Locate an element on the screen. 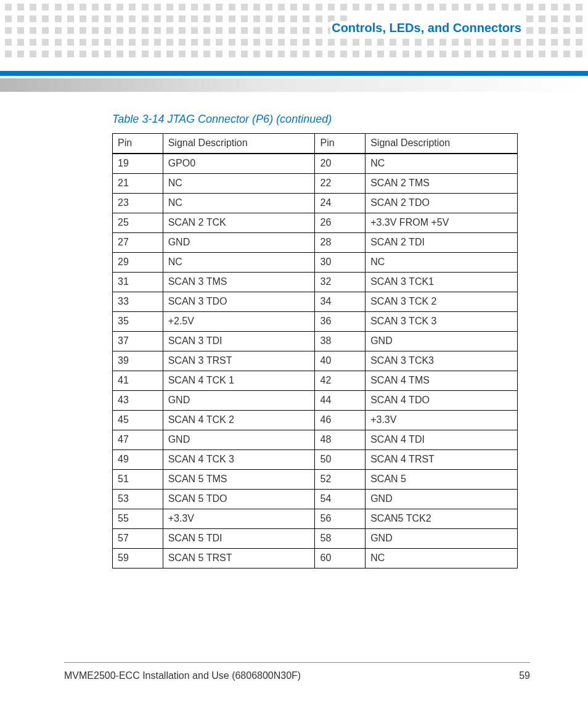 This screenshot has height=706, width=588. cell-pin: 45 is located at coordinates (138, 421).